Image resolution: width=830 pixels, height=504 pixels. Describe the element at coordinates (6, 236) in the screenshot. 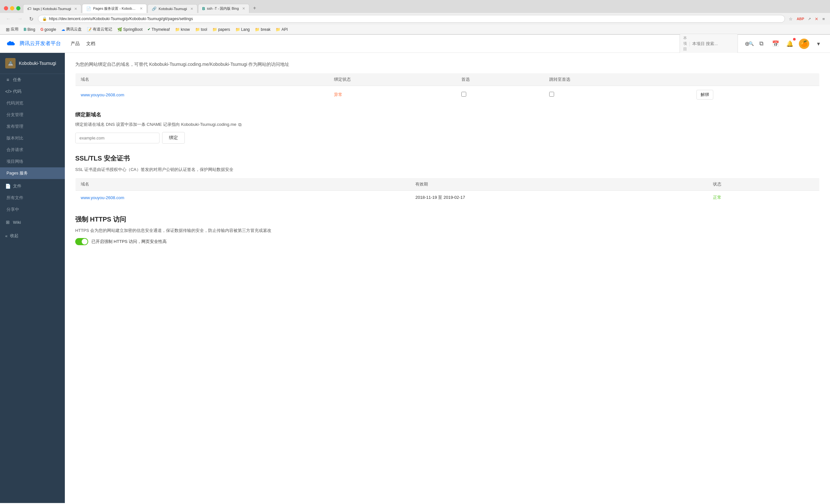

I see `chevron-left-icon: «` at that location.